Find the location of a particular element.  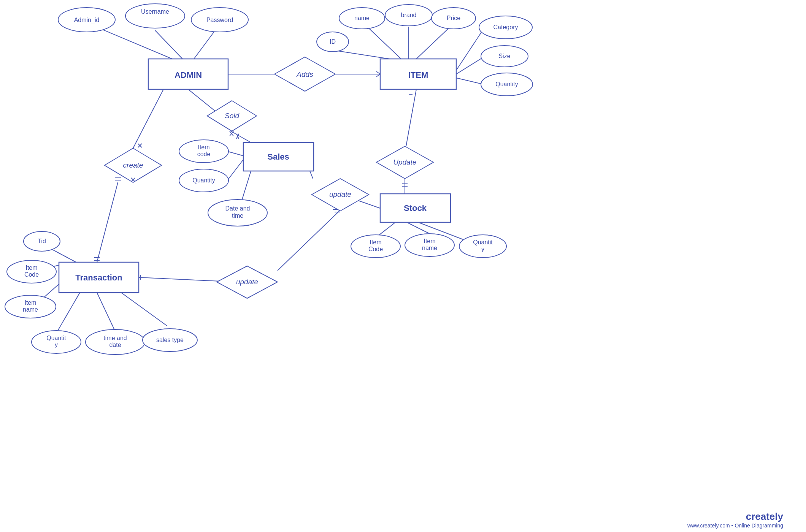

stock-quantity-label: Quantit is located at coordinates (483, 242).